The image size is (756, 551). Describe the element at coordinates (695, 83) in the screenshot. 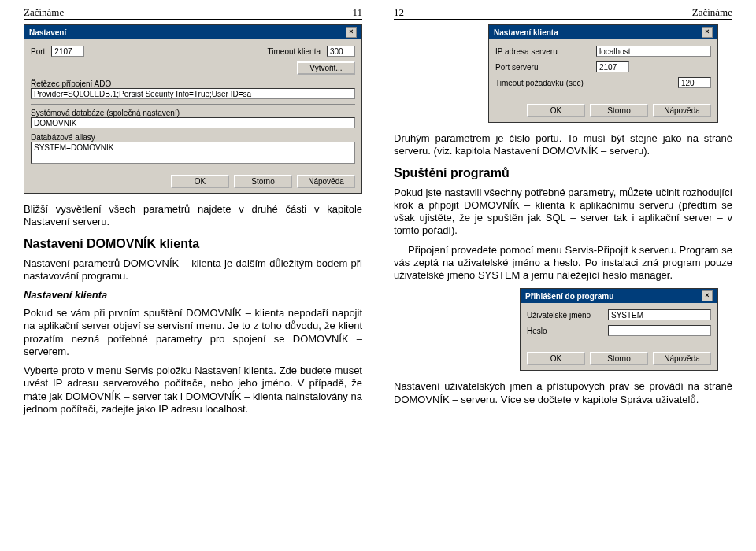

I see `timeout-input: 120` at that location.